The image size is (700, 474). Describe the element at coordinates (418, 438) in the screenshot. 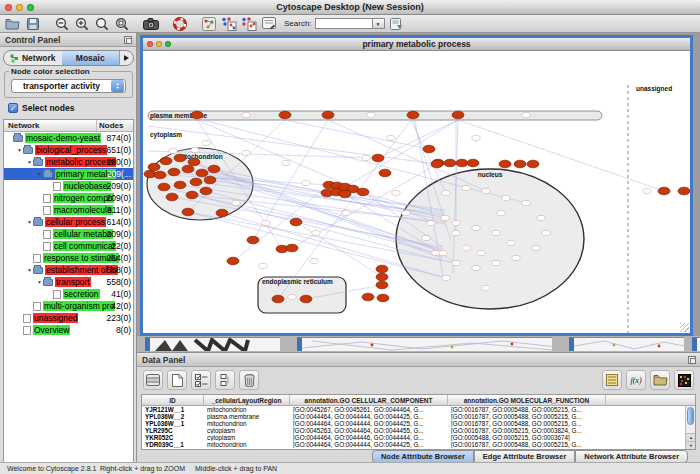

I see `table-row: YKR052Ccytoplasm[GO:0044464, GO:0044446,…` at that location.